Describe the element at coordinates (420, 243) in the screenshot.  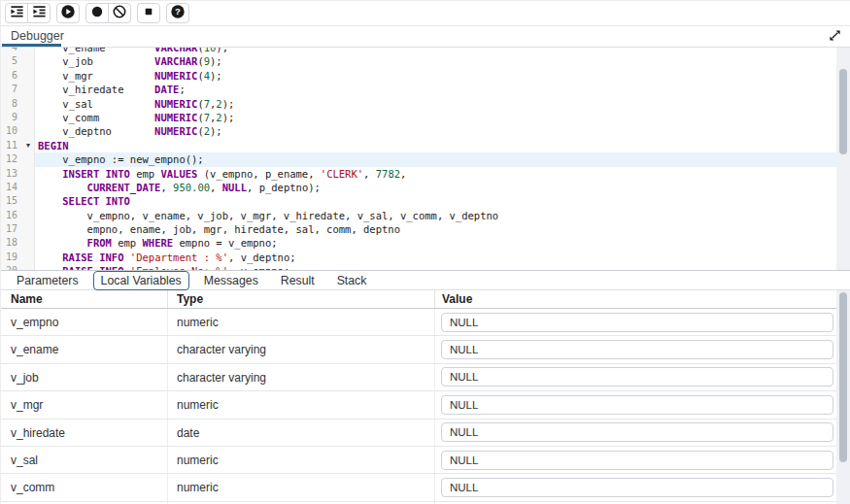
I see `code-line-18: 18 FROM emp WHERE empno = v_empno;` at that location.